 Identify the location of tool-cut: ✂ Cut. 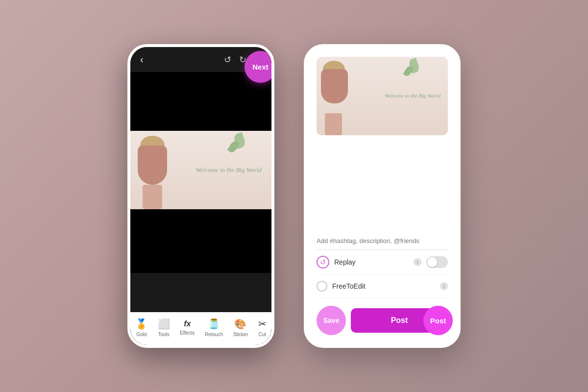
(263, 327).